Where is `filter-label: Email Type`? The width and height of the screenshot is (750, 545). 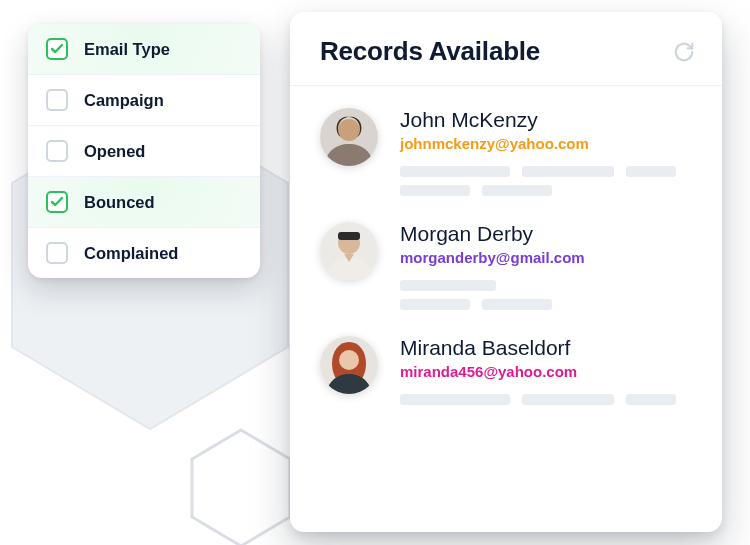 filter-label: Email Type is located at coordinates (127, 50).